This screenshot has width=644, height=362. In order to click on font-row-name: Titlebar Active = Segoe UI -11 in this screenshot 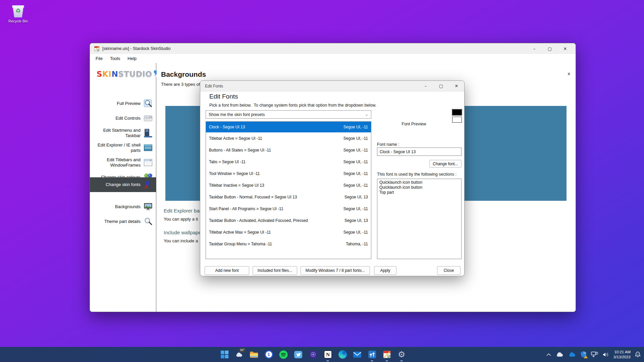, I will do `click(235, 138)`.